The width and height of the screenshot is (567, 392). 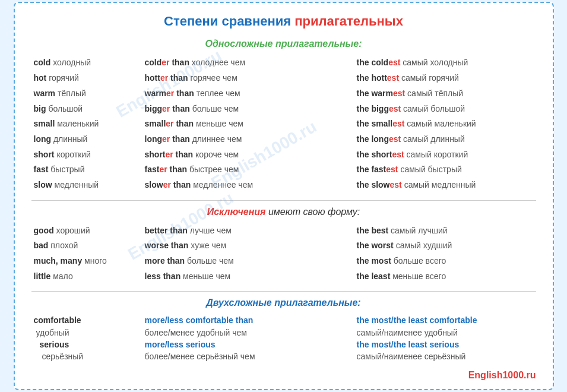 What do you see at coordinates (284, 44) in the screenshot?
I see `section1-title-text: Односложные прилагательные:` at bounding box center [284, 44].